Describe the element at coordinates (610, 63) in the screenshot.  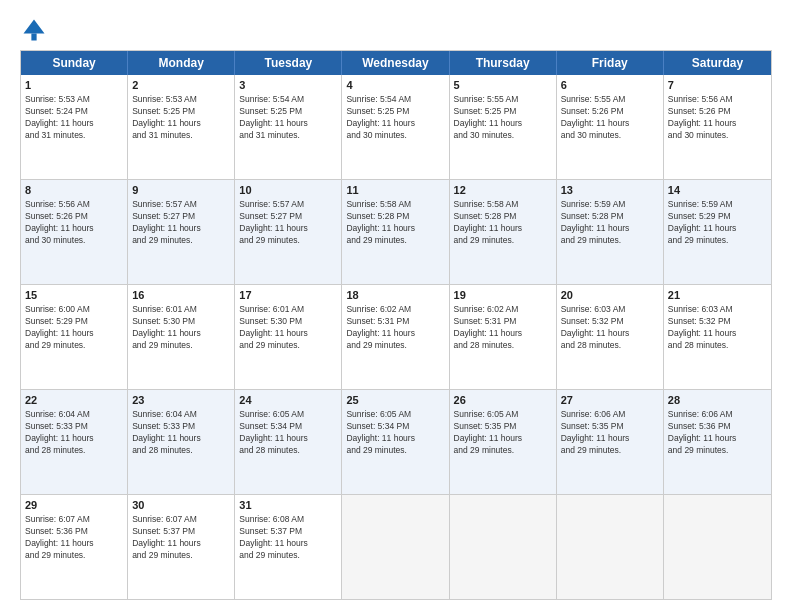
I see `header-day-friday: Friday` at that location.